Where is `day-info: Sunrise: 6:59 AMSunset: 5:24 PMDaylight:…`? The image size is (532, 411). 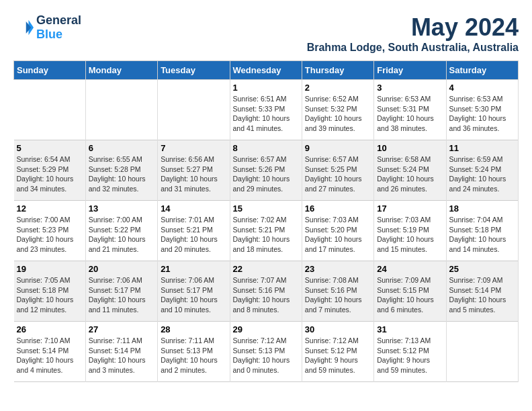
day-info: Sunrise: 6:59 AMSunset: 5:24 PMDaylight:… is located at coordinates (482, 175).